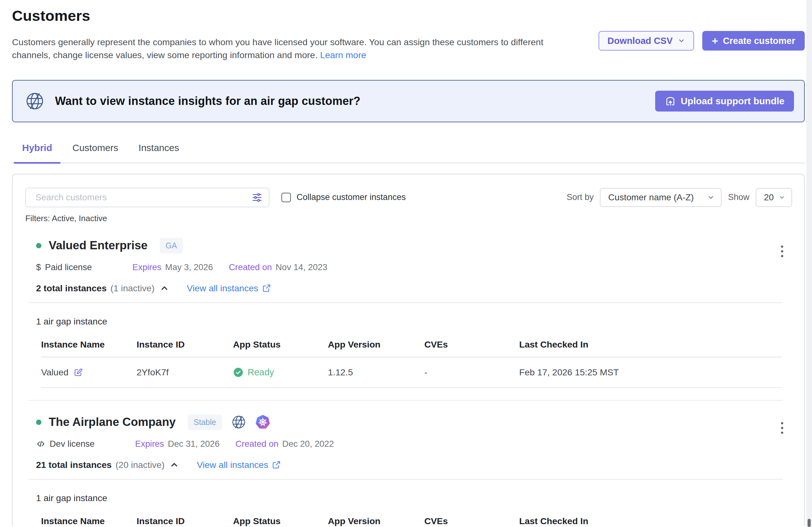 The height and width of the screenshot is (527, 812). What do you see at coordinates (408, 16) in the screenshot?
I see `page-title: Customers` at bounding box center [408, 16].